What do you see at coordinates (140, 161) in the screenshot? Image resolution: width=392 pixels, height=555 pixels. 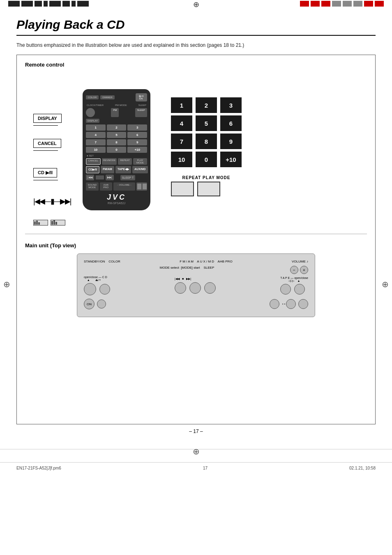 I see `play-mode-btn: PLAY MODE` at bounding box center [140, 161].